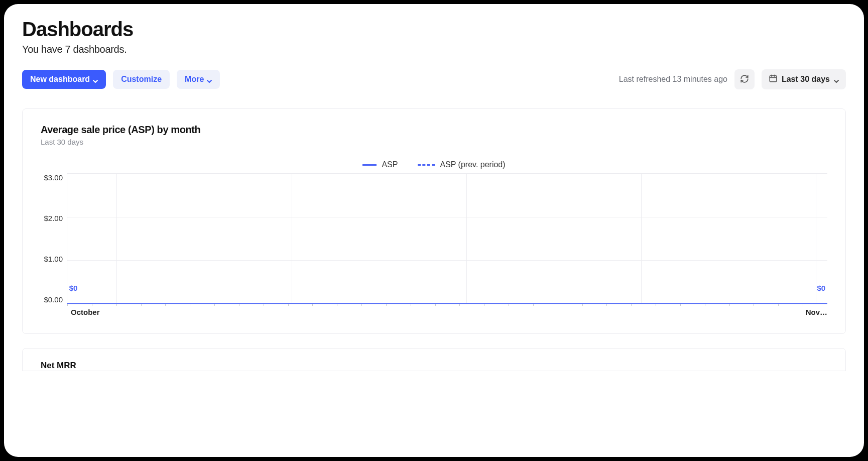  What do you see at coordinates (434, 360) in the screenshot?
I see `card-net-mrr: Net MRR` at bounding box center [434, 360].